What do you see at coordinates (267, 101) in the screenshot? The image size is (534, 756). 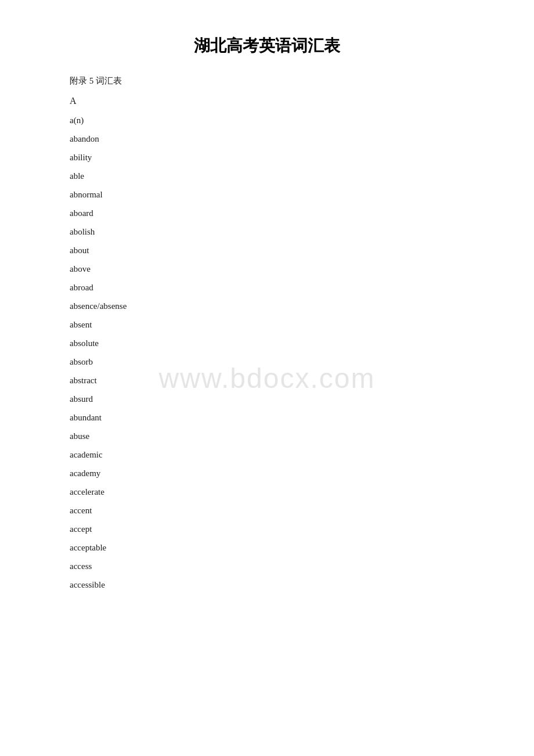 I see `section-letter: A` at bounding box center [267, 101].